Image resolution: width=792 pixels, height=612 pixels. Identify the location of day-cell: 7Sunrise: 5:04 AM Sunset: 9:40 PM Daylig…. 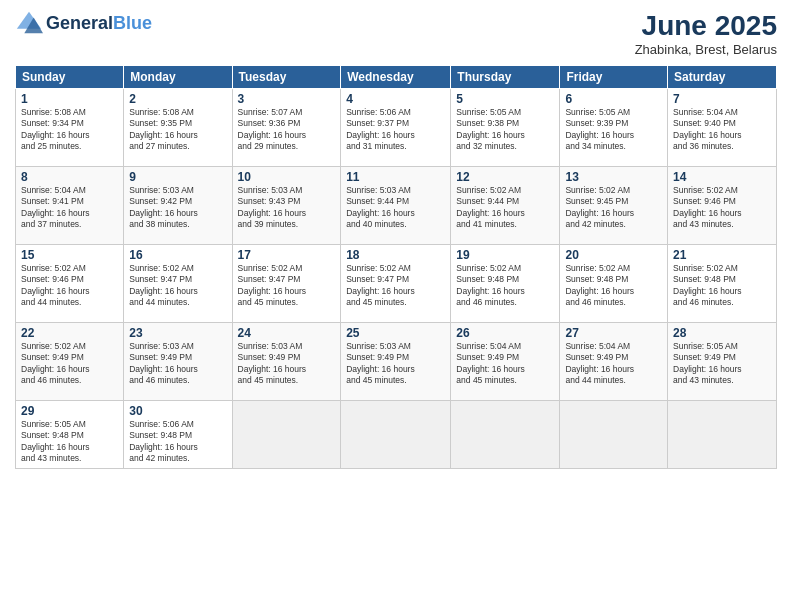
(722, 128).